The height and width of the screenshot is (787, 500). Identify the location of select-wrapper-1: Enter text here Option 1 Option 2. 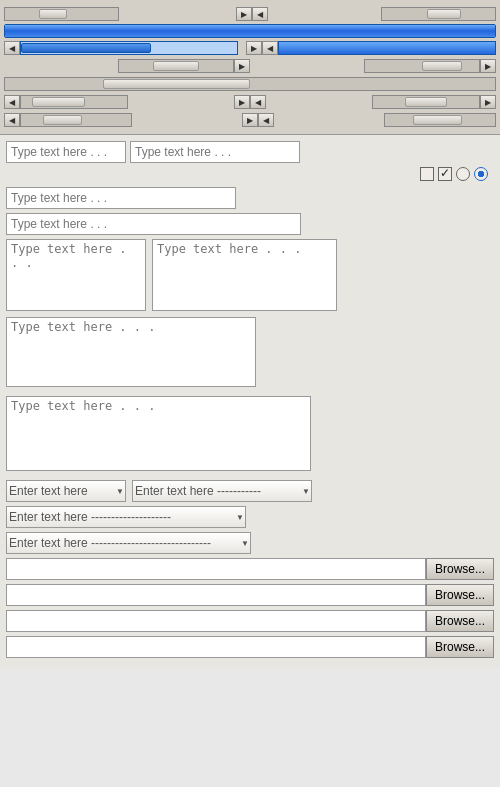
(66, 491).